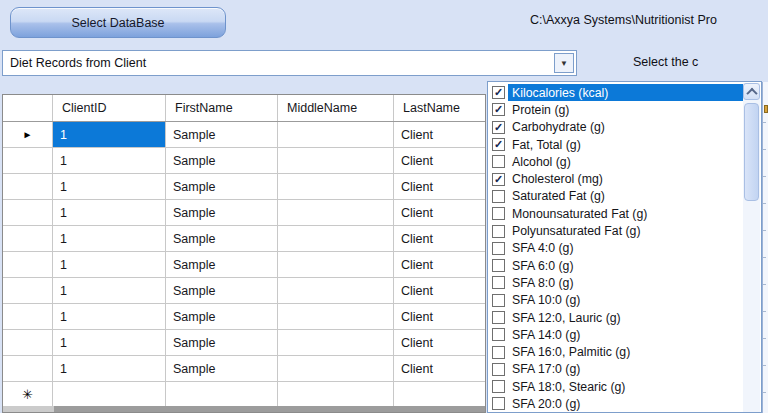  I want to click on nutrient-list-item: SFA 12:0, Lauric (g), so click(616, 318).